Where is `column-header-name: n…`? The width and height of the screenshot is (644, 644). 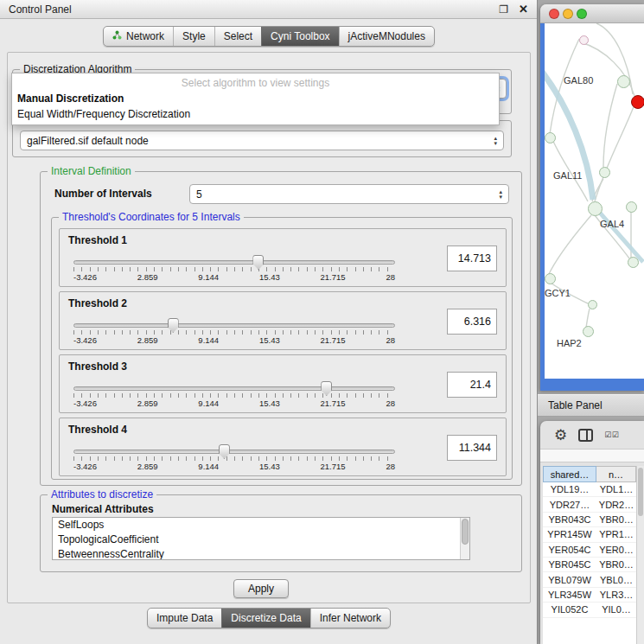
column-header-name: n… is located at coordinates (616, 474).